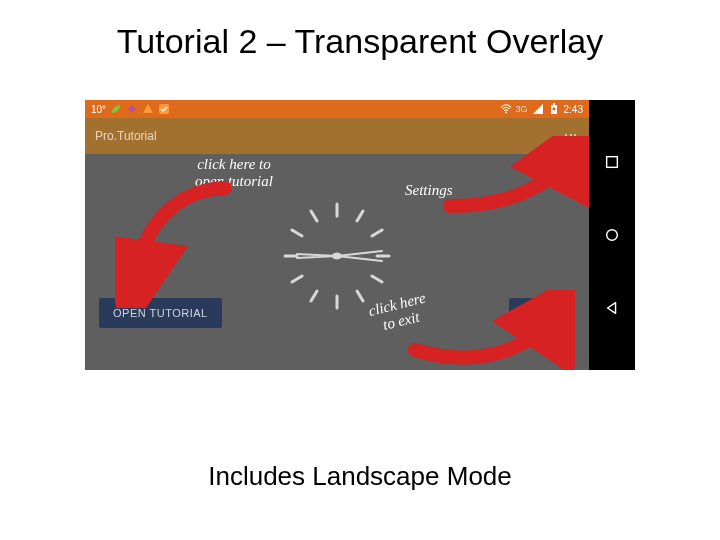  I want to click on status-right: 3G 2:43, so click(542, 109).